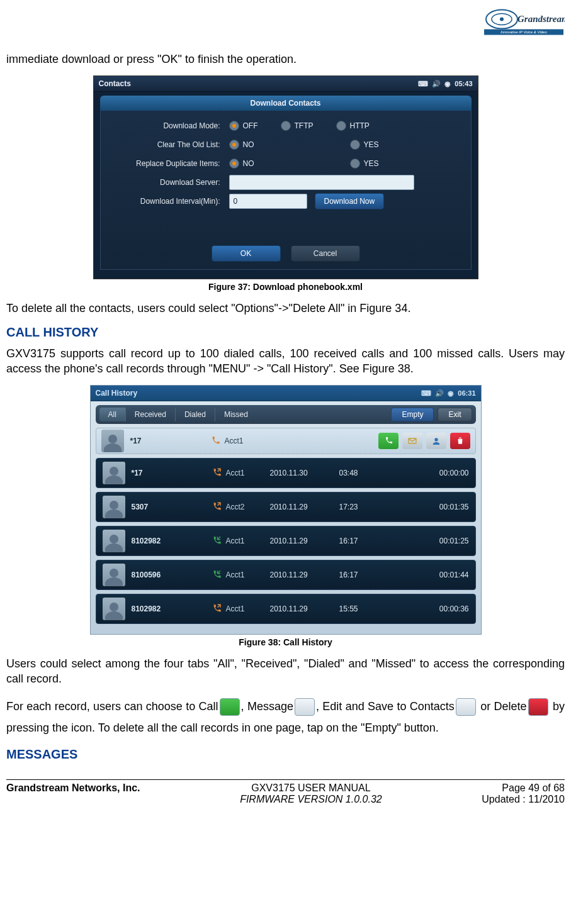 The image size is (571, 924). What do you see at coordinates (169, 575) in the screenshot?
I see `call-number: 8100596` at bounding box center [169, 575].